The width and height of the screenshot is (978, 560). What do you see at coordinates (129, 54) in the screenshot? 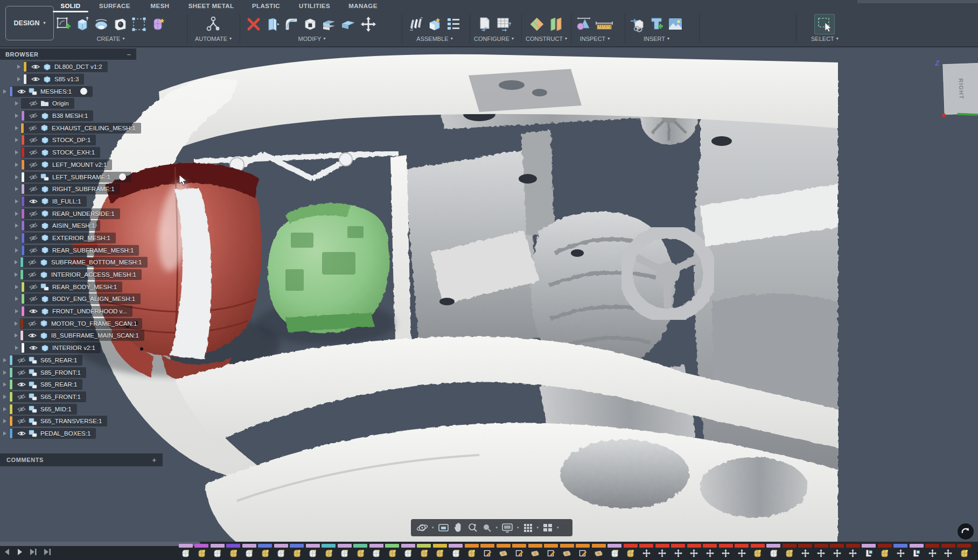
I see `browser-collapse-button: –` at bounding box center [129, 54].